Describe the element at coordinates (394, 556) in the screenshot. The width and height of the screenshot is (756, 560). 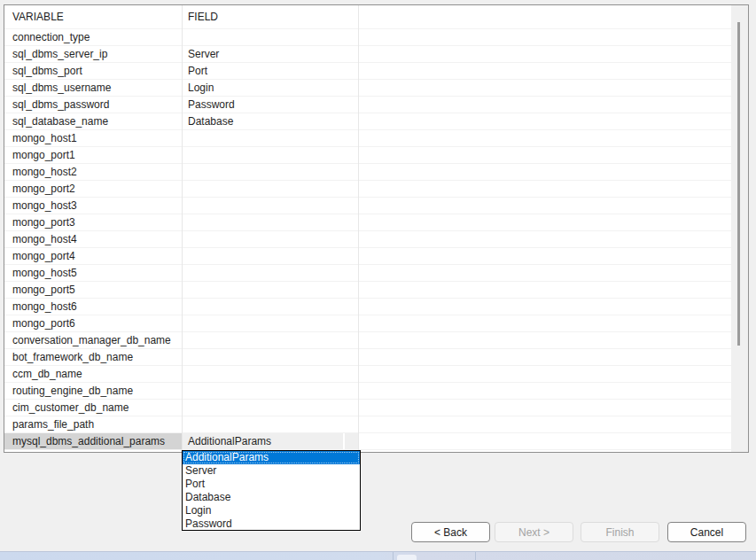
I see `background-window-divider` at that location.